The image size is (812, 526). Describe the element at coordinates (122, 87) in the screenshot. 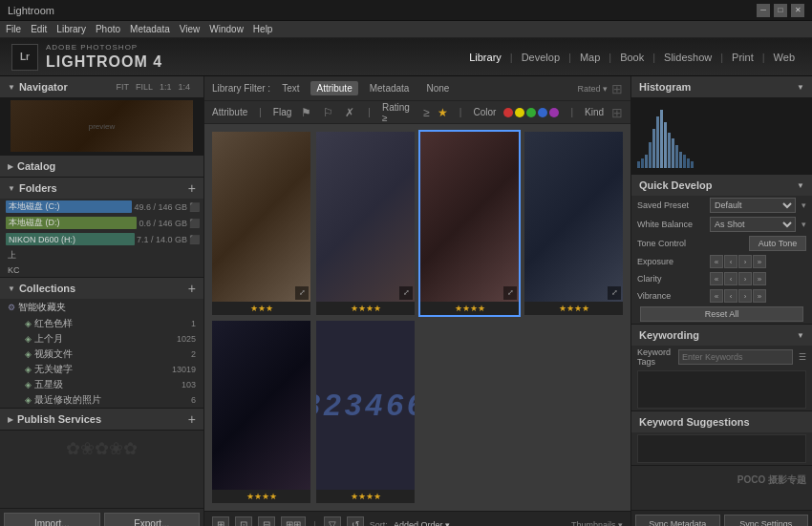

I see `fit-label: FIT` at that location.